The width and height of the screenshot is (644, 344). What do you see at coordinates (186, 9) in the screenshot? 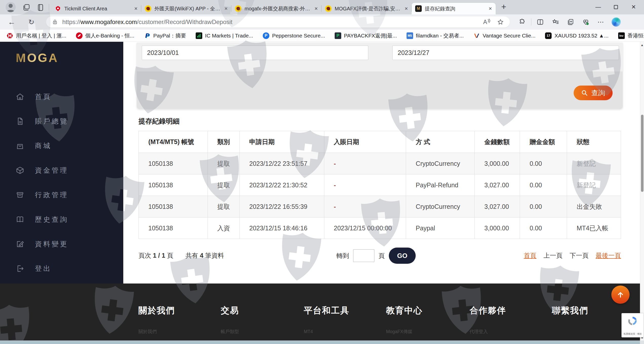
I see `browser-tab-wikifx-app: 外匯天眼(WikiFX) APP - 全球外匯 ✕` at bounding box center [186, 9].